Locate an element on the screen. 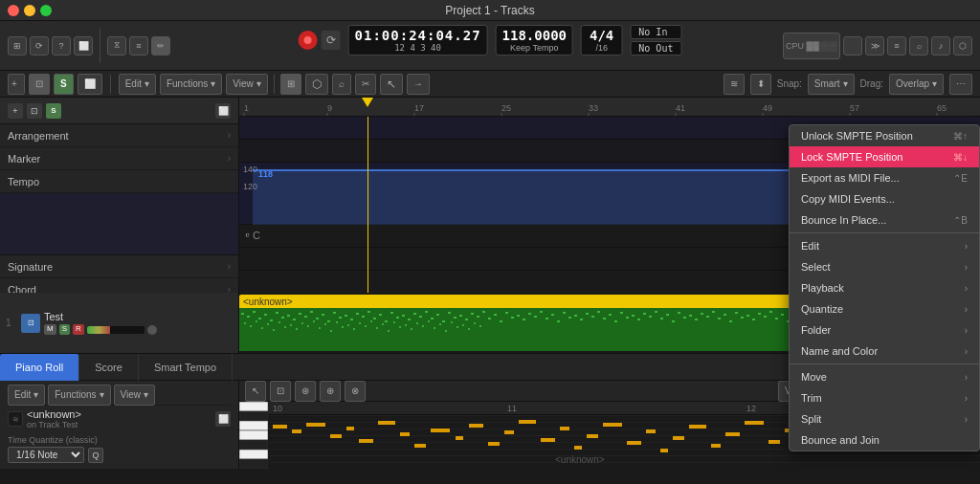 The image size is (980, 484). menu-folder-arrow: › is located at coordinates (967, 331).